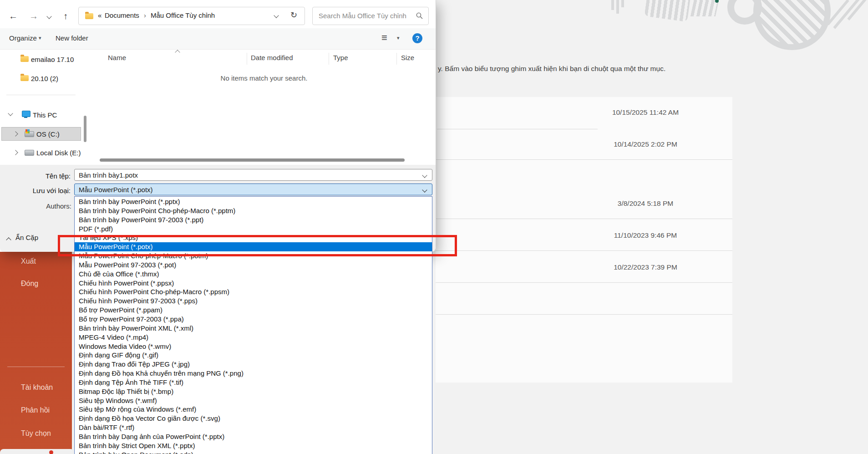  I want to click on filetype-option: Định dạng Tệp Ảnh Thẻ TIFF (*.tif), so click(253, 383).